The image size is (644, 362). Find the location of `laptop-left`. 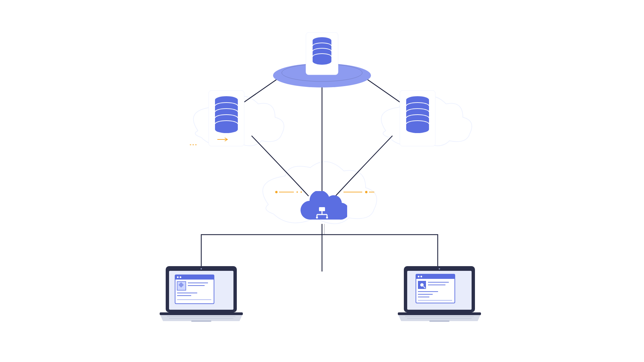

laptop-left is located at coordinates (201, 296).